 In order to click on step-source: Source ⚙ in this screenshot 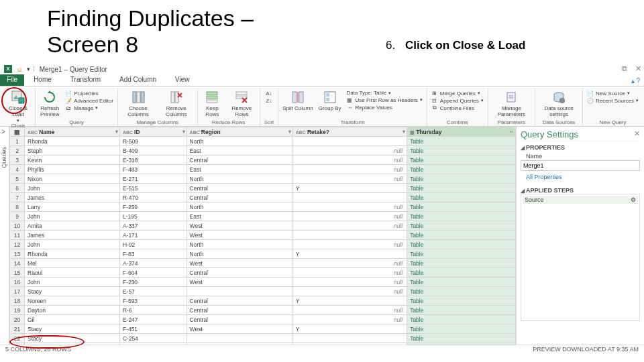, I will do `click(580, 200)`.